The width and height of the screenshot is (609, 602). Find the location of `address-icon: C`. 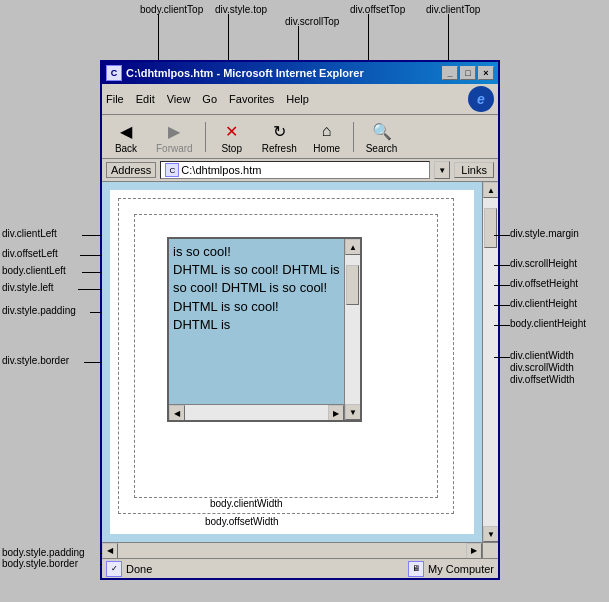

address-icon: C is located at coordinates (172, 170).